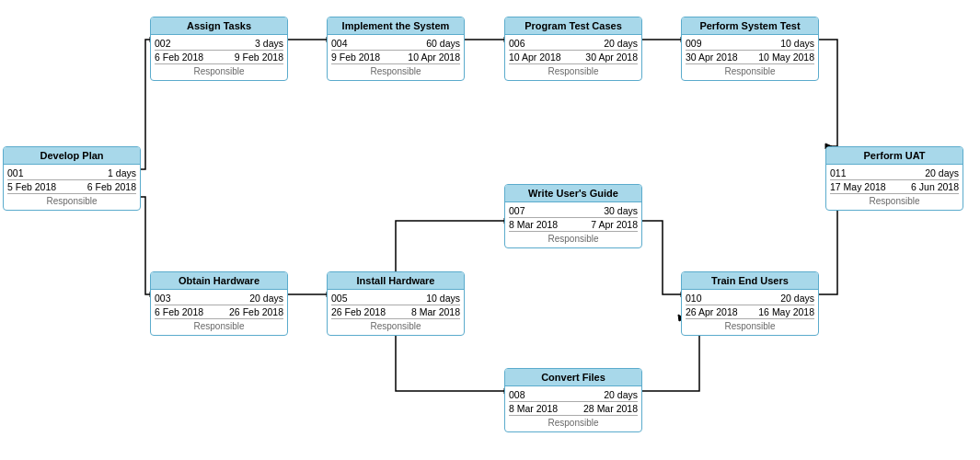 The height and width of the screenshot is (460, 980). What do you see at coordinates (694, 298) in the screenshot?
I see `task-code-train-end-users: 010` at bounding box center [694, 298].